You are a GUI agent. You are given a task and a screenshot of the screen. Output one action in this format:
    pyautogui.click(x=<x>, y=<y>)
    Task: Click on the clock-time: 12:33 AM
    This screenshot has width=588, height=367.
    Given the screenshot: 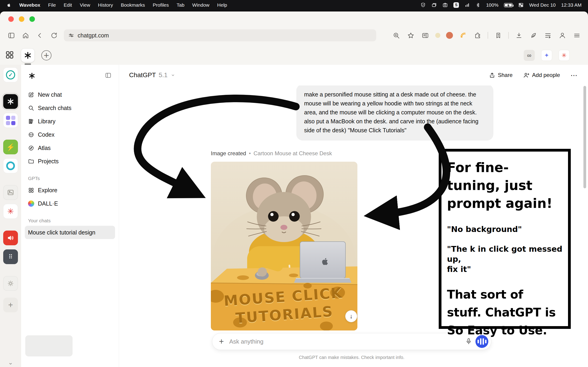 What is the action you would take?
    pyautogui.click(x=571, y=5)
    